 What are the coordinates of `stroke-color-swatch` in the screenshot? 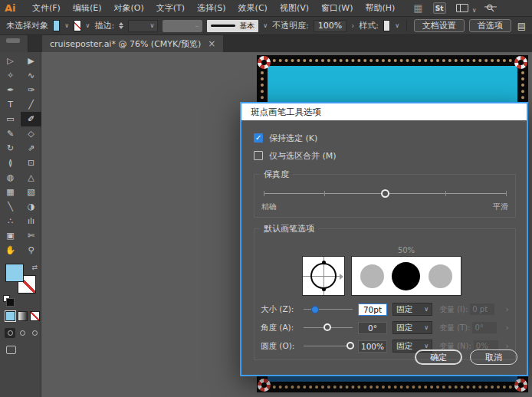 It's located at (77, 26).